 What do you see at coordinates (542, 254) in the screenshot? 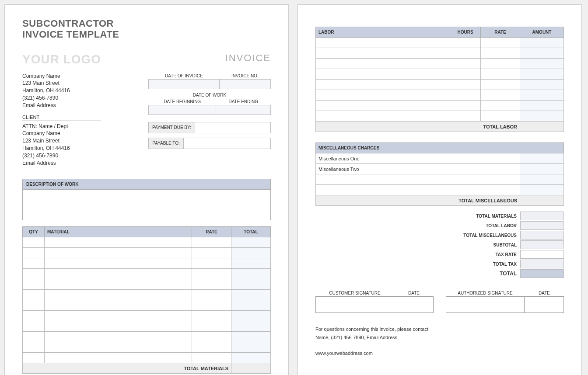
I see `sum-taxrate-val` at bounding box center [542, 254].